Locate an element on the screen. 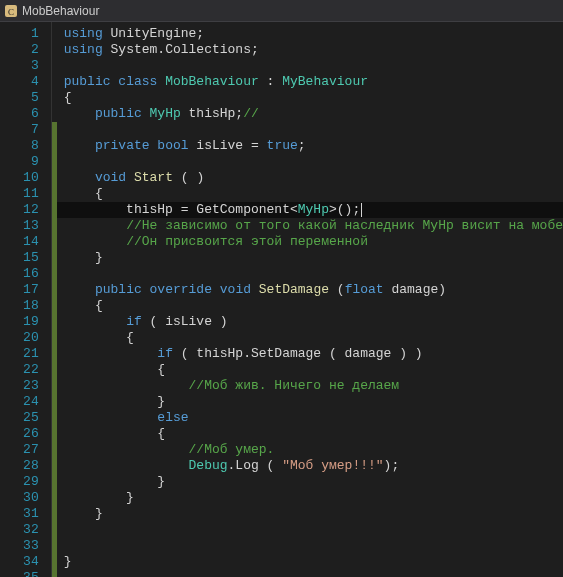 This screenshot has height=577, width=563. line-number: 32 is located at coordinates (26, 530).